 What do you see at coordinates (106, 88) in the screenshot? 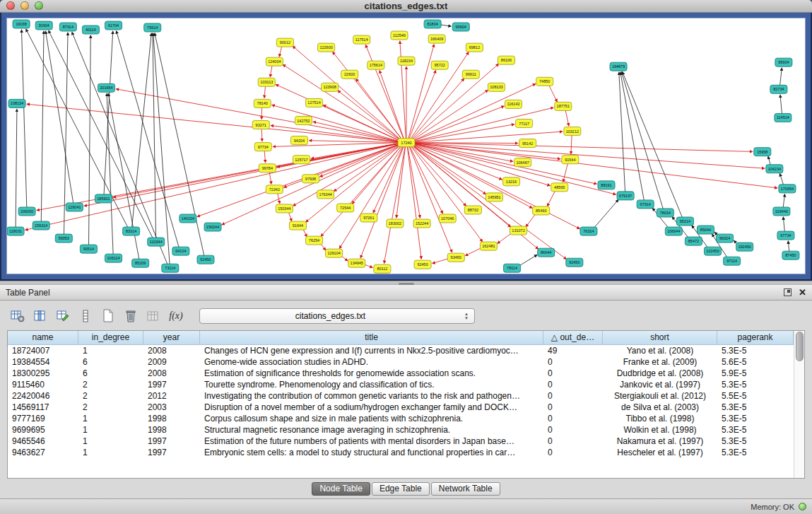
I see `graph-node: 201654` at bounding box center [106, 88].